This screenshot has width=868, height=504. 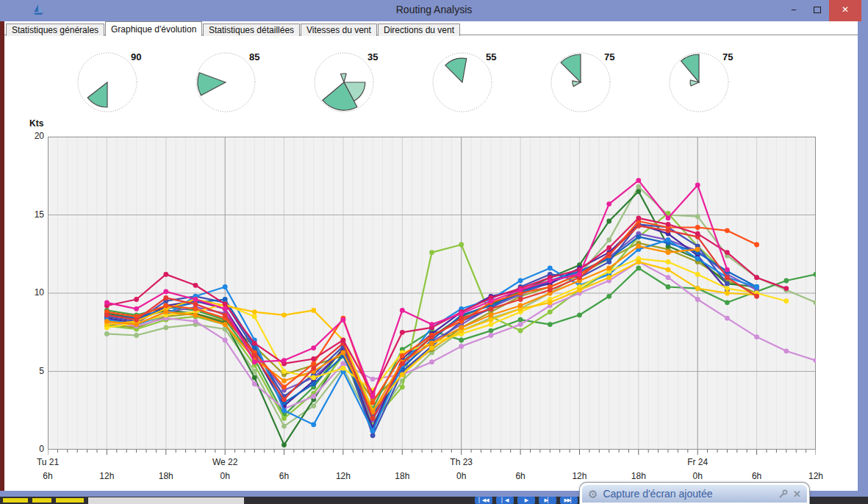 What do you see at coordinates (32, 292) in the screenshot?
I see `y-tick-label: 10` at bounding box center [32, 292].